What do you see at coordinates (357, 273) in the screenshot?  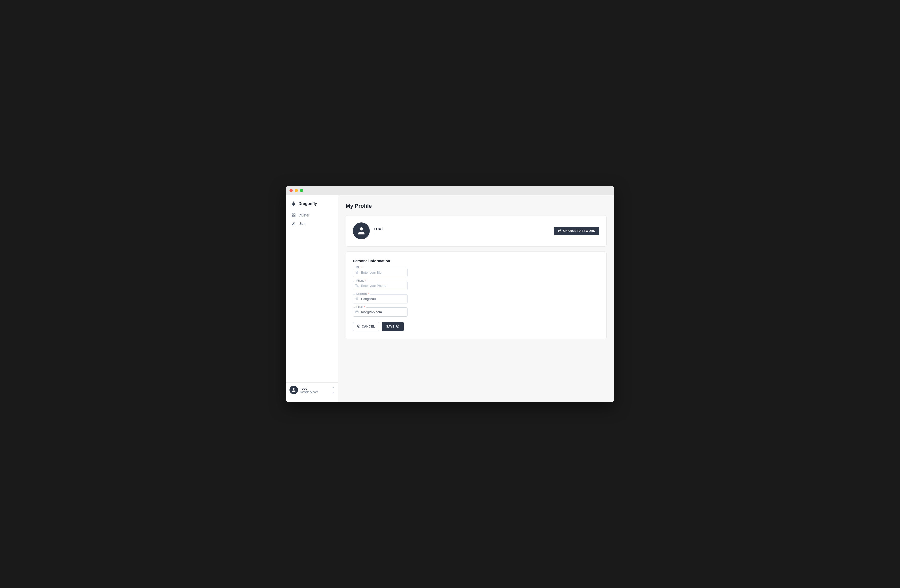 I see `bio-icon` at bounding box center [357, 273].